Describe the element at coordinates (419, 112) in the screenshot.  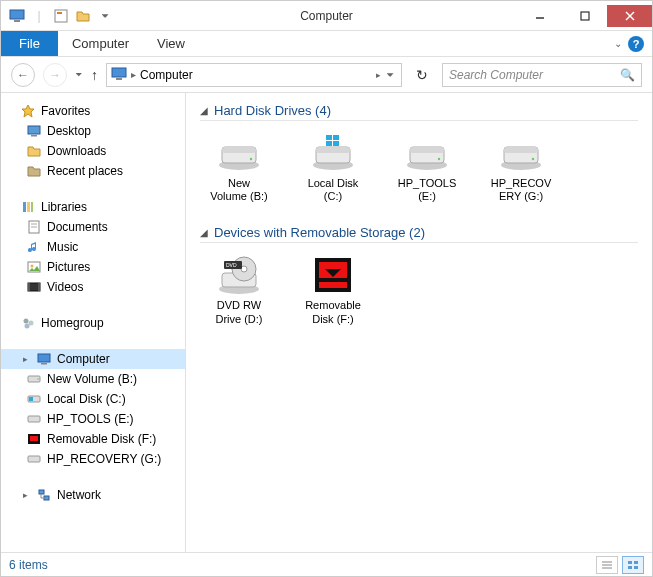
I see `group-header-hdd: ◢ Hard Disk Drives (4)` at that location.